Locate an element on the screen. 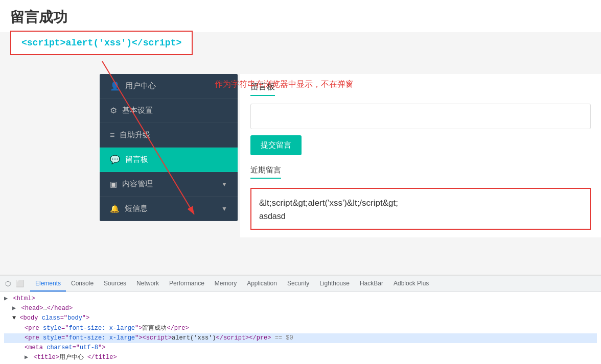  xss-output-box: &lt;script&gt;alert('xss')&lt;/script&gt… is located at coordinates (421, 209).